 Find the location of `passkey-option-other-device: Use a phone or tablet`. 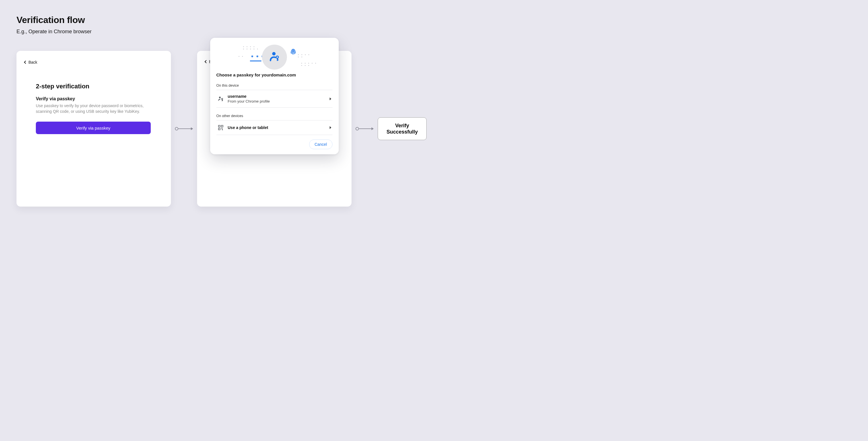

passkey-option-other-device: Use a phone or tablet is located at coordinates (274, 128).